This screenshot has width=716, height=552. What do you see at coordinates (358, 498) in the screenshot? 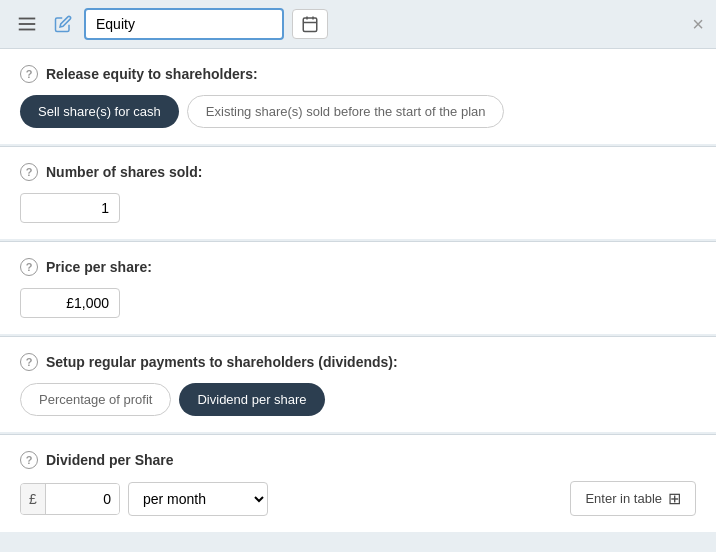
I see `dividend-input-row: £ per month per quarter per year Enter i…` at bounding box center [358, 498].